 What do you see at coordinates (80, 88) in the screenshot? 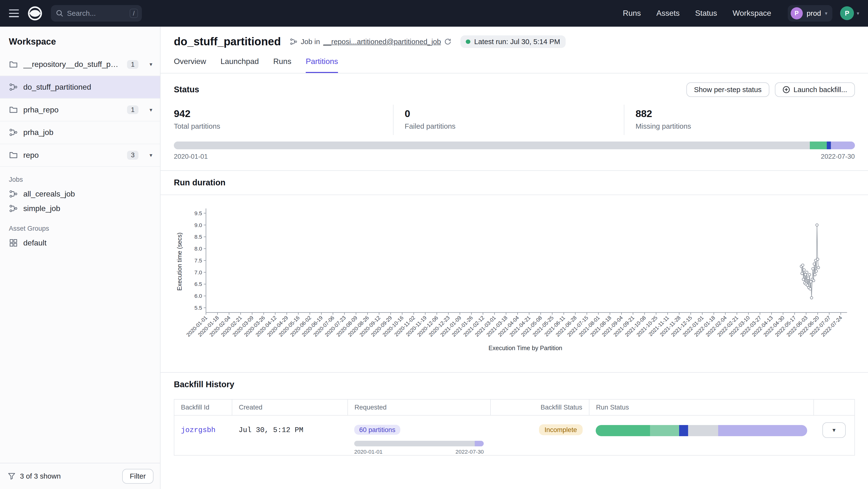
I see `sidebar-item-do-stuff-partitioned: do_stuff_partitioned` at bounding box center [80, 88].